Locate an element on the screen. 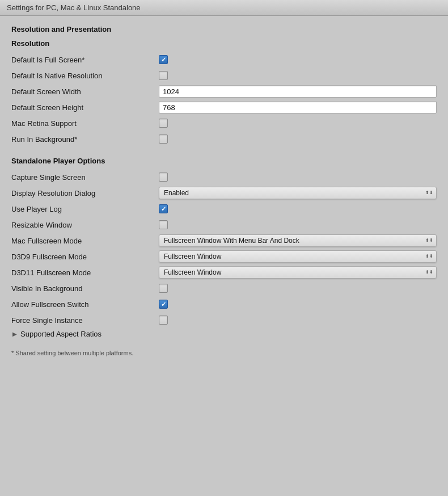  mac-fullscreen-control: Fullscreen Window With Menu Bar And Dock… is located at coordinates (298, 241).